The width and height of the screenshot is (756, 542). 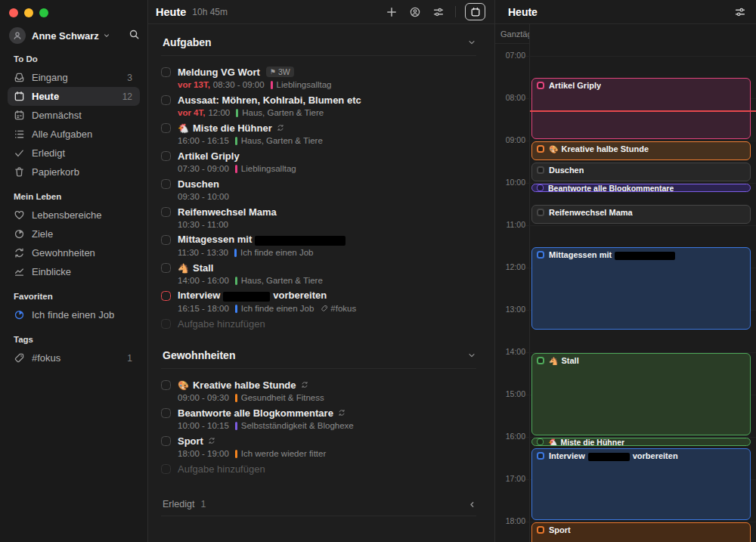 I want to click on task-row: Artikel Griply07:30 - 09:00Lieblingsallt…, so click(x=319, y=162).